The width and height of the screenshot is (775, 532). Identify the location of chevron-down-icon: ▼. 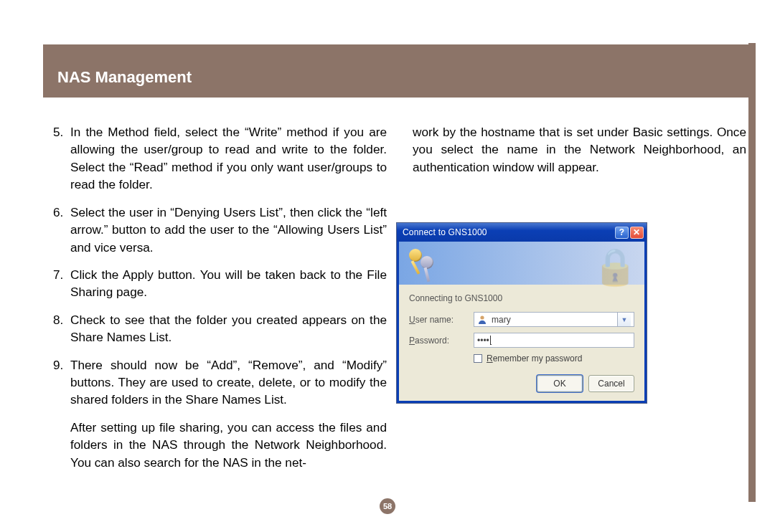
(624, 320).